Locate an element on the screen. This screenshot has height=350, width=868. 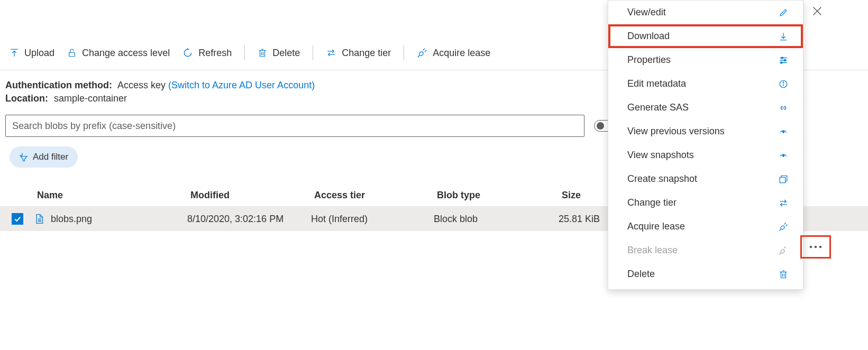
col-modified: Modified is located at coordinates (252, 196).